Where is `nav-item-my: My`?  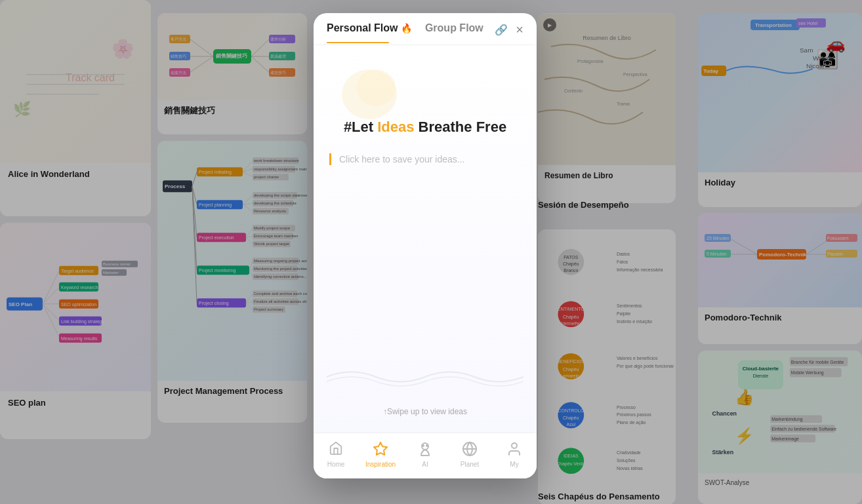
nav-item-my: My is located at coordinates (514, 455).